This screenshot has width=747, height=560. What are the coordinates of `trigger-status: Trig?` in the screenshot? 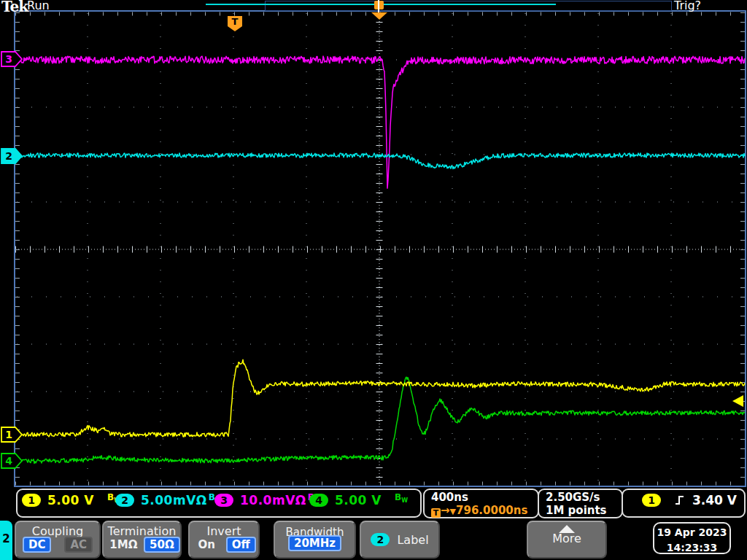 It's located at (687, 6).